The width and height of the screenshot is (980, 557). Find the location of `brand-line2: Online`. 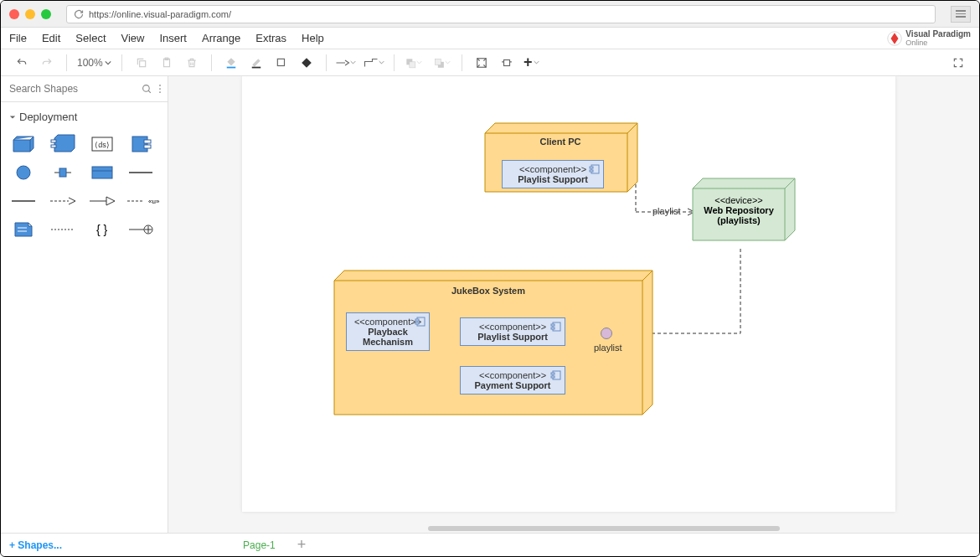

brand-line2: Online is located at coordinates (938, 43).